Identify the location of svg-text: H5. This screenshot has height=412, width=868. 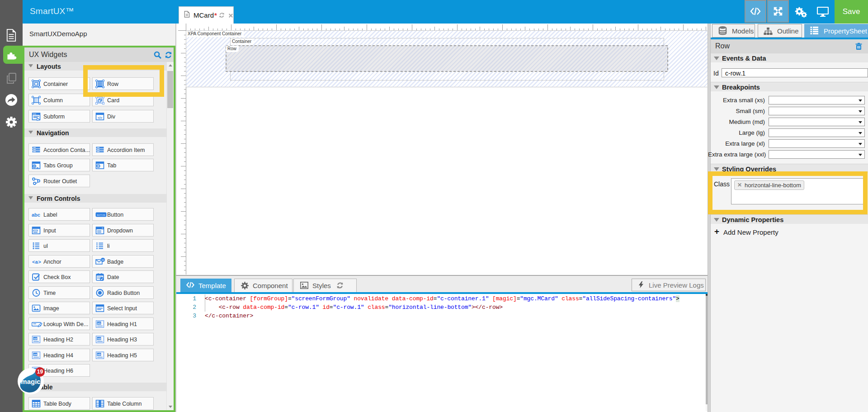
(99, 355).